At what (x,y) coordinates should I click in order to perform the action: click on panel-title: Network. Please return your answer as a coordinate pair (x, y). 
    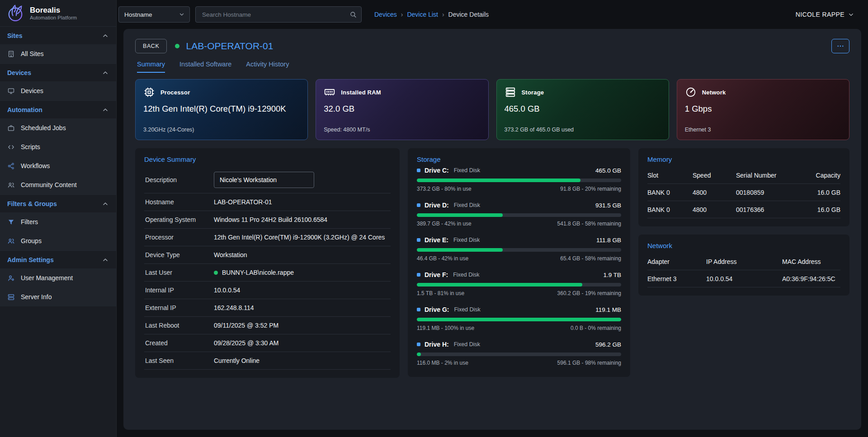
    Looking at the image, I should click on (744, 246).